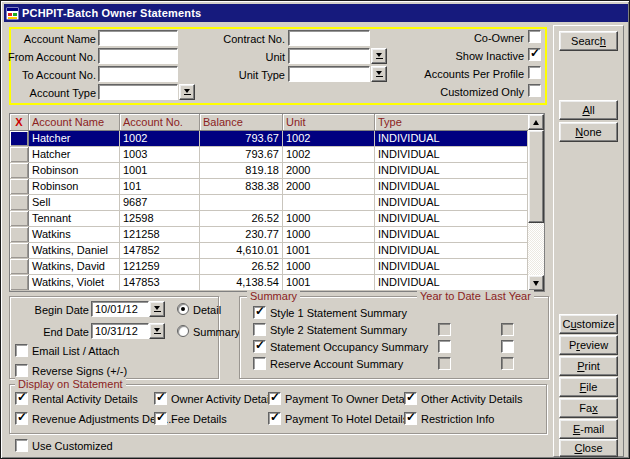 Image resolution: width=630 pixels, height=459 pixels. I want to click on search-button: Search, so click(588, 41).